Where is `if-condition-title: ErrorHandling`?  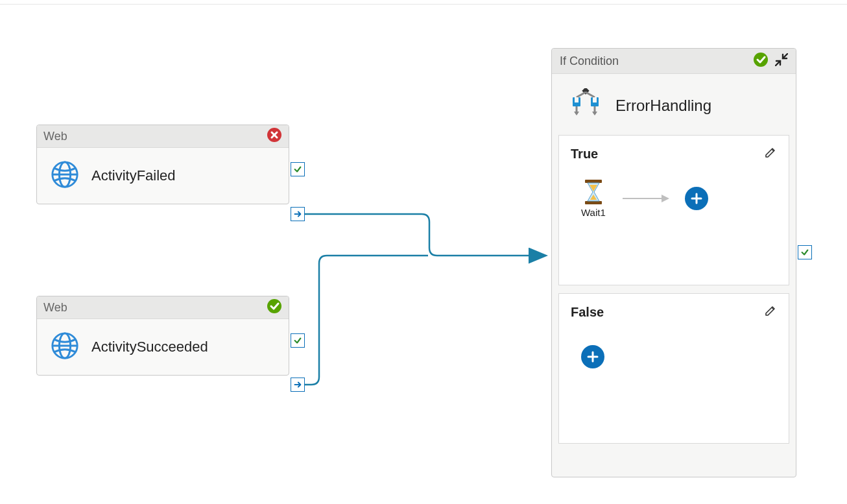
if-condition-title: ErrorHandling is located at coordinates (663, 106).